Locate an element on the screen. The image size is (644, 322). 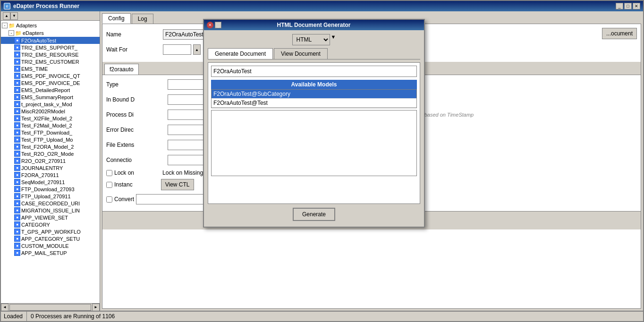
sidebar-tree: - 📁 Adapters - 📁 eDapters ■ F2OraAutoTes… is located at coordinates (50, 162).